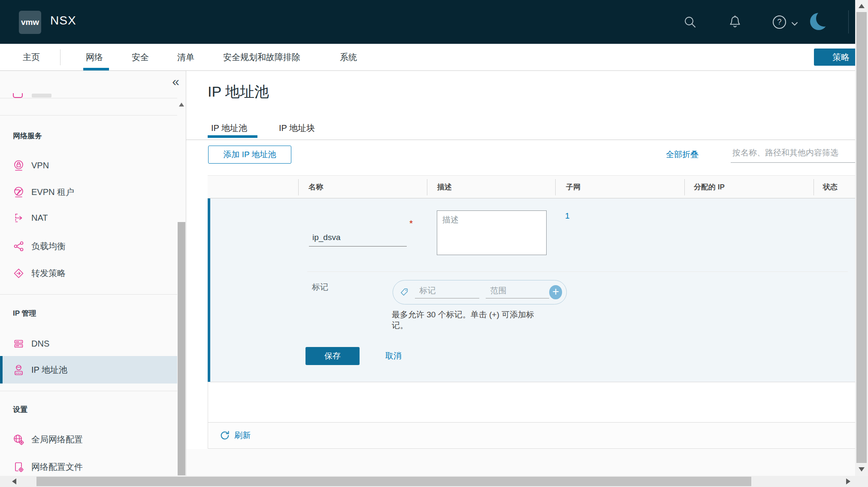 This screenshot has height=487, width=868. Describe the element at coordinates (31, 57) in the screenshot. I see `nav-item-home: 主页` at that location.